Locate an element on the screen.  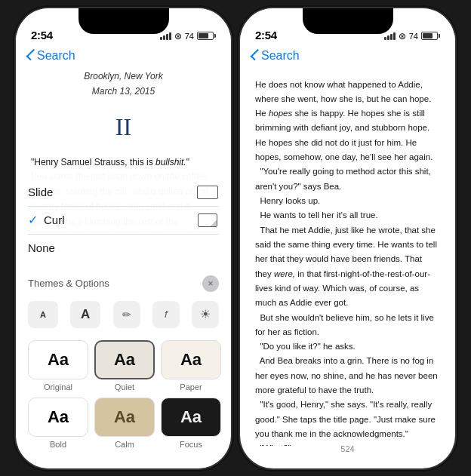
theme-name-bold: Bold is located at coordinates (58, 444).